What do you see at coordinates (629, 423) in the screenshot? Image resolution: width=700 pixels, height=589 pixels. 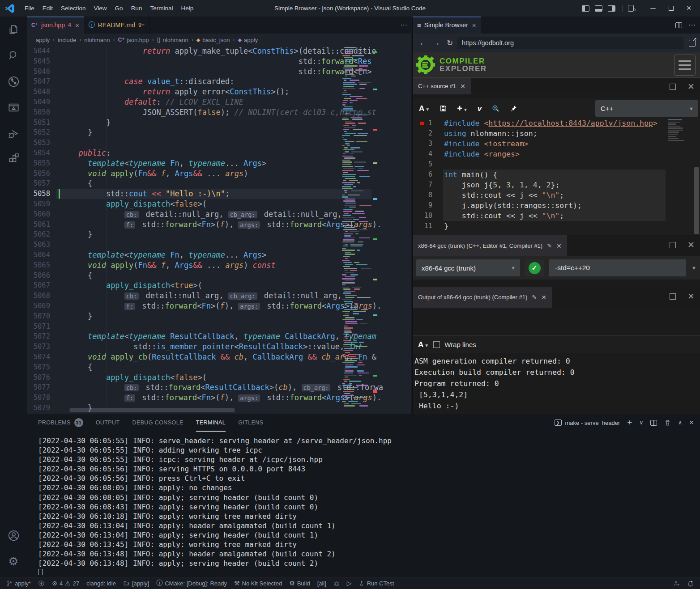 I see `new-terminal-icon: +` at bounding box center [629, 423].